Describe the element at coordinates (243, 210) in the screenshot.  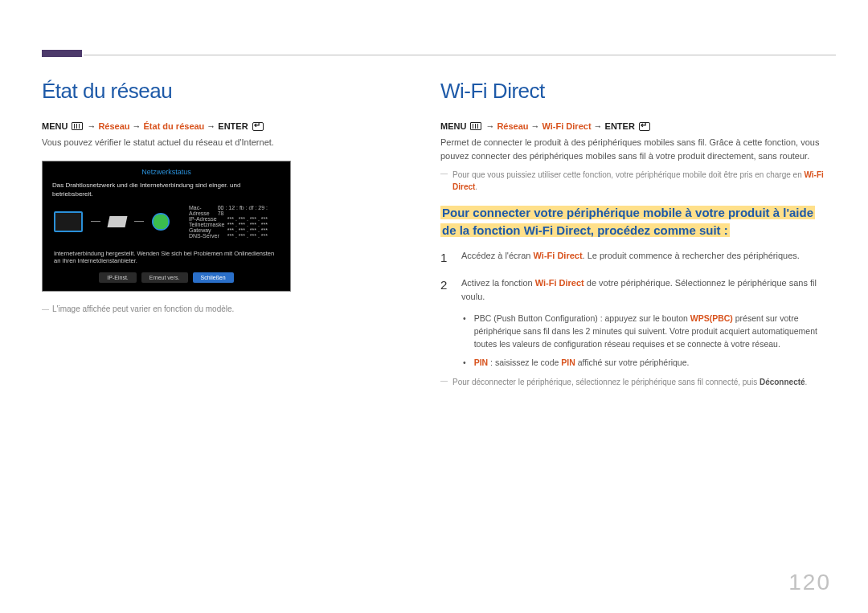
I see `ss-mac-value: 00 : 12 : fb : df : 29 : 78` at that location.